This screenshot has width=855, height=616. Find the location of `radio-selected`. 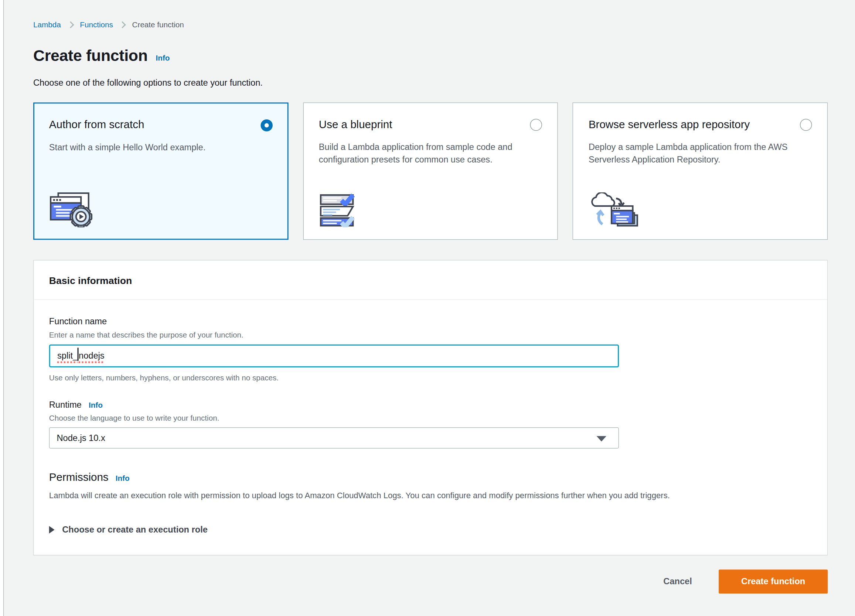

radio-selected is located at coordinates (266, 125).